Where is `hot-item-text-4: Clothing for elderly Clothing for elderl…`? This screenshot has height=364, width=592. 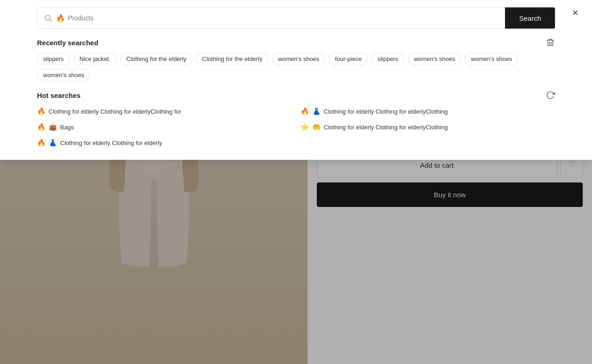
hot-item-text-4: Clothing for elderly Clothing for elderl… is located at coordinates (111, 143).